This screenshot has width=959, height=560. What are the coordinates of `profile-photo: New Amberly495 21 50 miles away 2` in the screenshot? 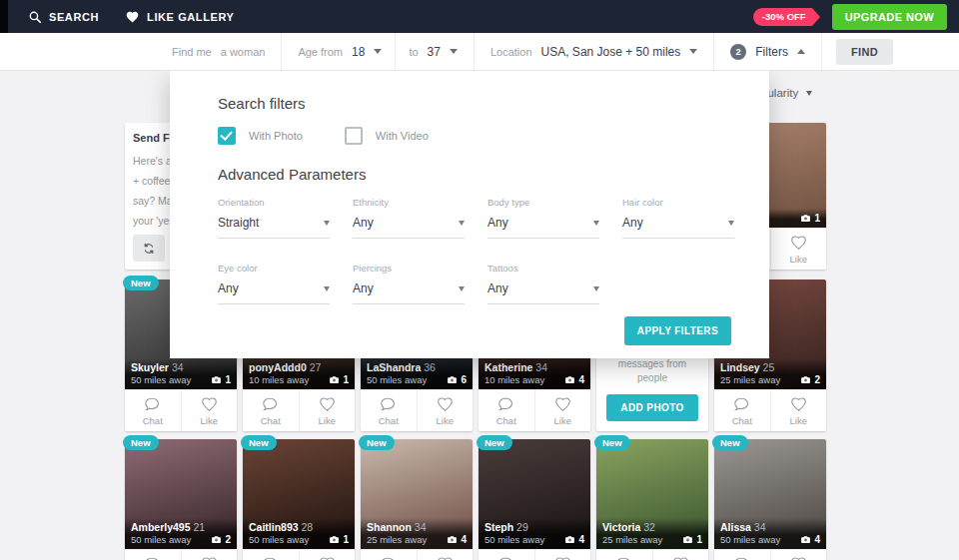 It's located at (181, 494).